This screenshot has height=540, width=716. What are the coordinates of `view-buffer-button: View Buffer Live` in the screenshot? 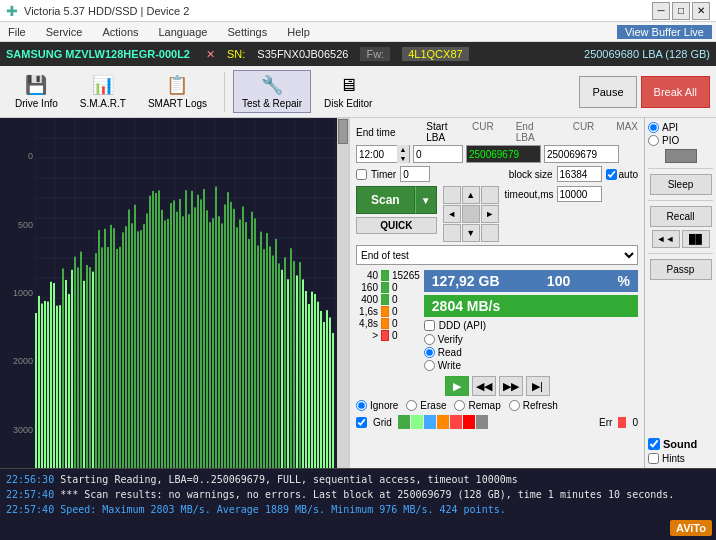 It's located at (664, 32).